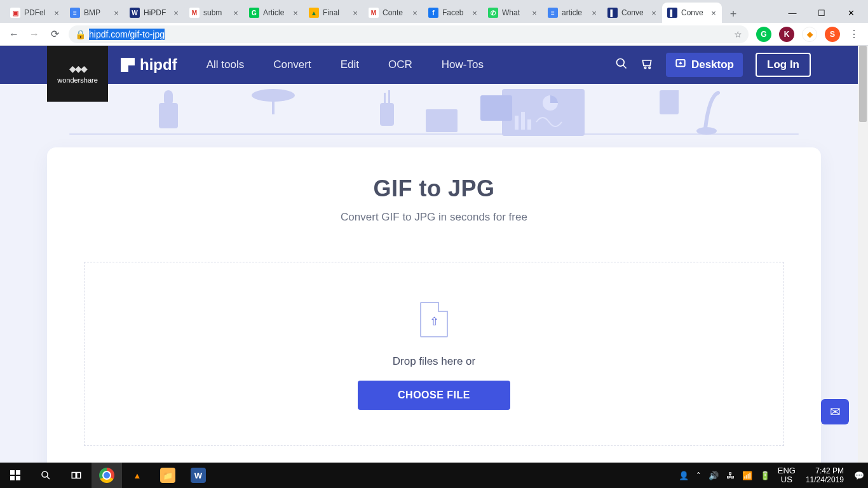 Image resolution: width=868 pixels, height=488 pixels. I want to click on bookmark-star-icon: ☆, so click(738, 34).